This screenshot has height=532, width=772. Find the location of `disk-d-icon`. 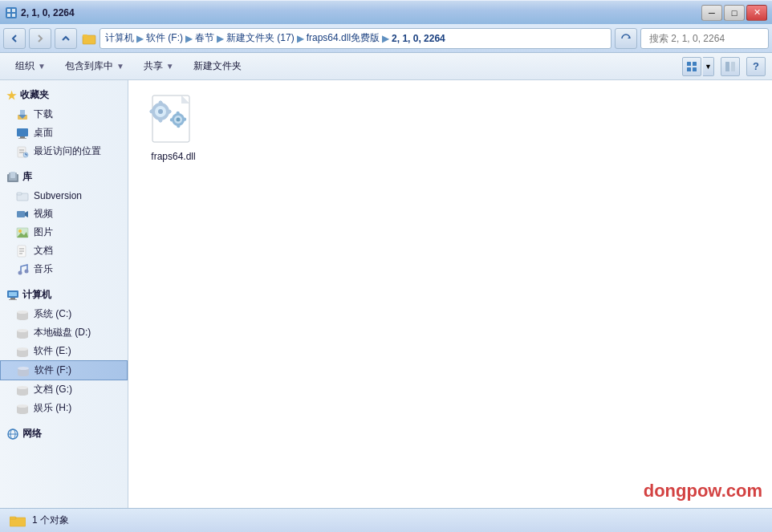

disk-d-icon is located at coordinates (22, 333).